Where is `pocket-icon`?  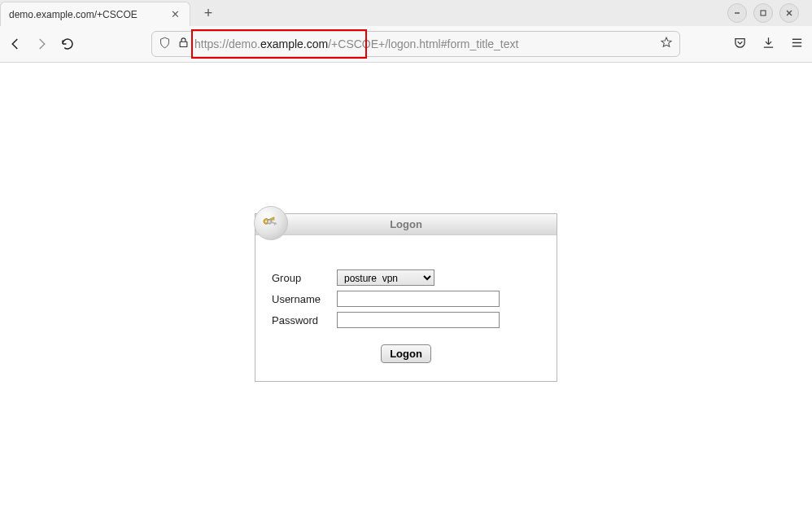 pocket-icon is located at coordinates (740, 44).